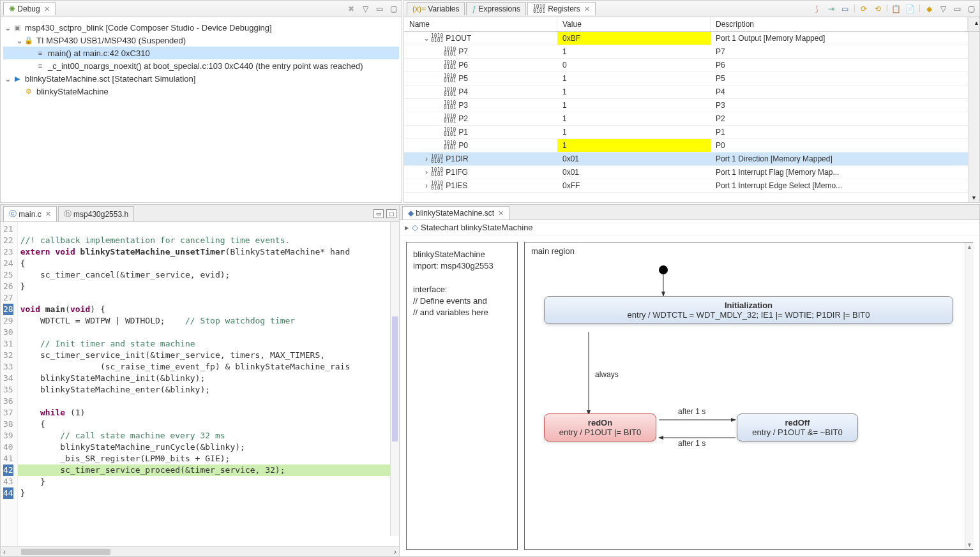 Image resolution: width=980 pixels, height=557 pixels. Describe the element at coordinates (201, 66) in the screenshot. I see `stack-frame-entry: ≡ _c_int00_noargs_noexit() at boot_speci…` at that location.